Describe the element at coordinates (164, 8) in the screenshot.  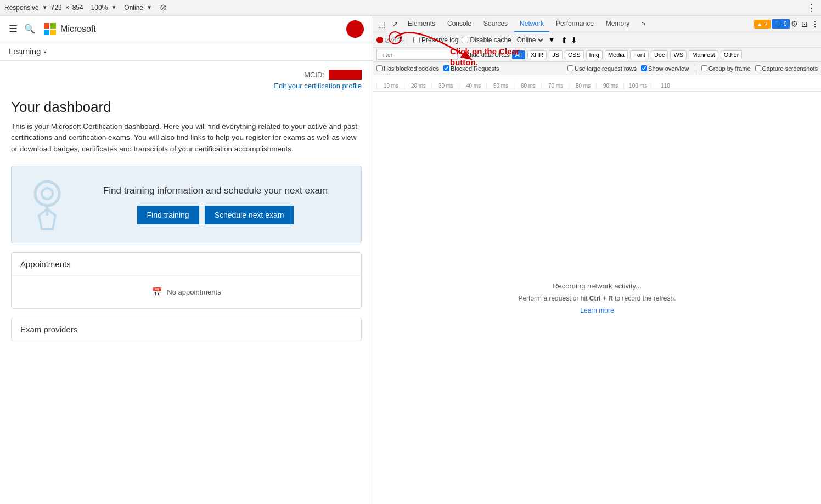
I see `no-throttle-icon: ⊘` at that location.